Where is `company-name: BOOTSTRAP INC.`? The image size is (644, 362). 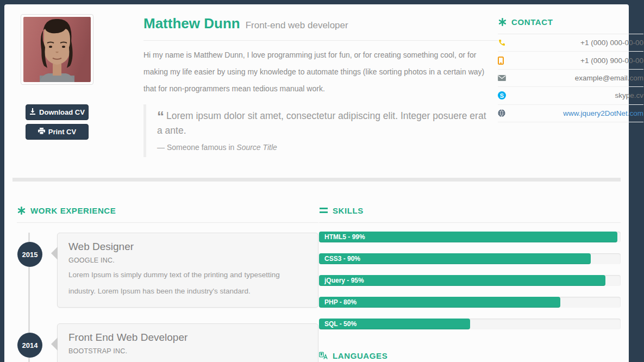 company-name: BOOTSTRAP INC. is located at coordinates (188, 351).